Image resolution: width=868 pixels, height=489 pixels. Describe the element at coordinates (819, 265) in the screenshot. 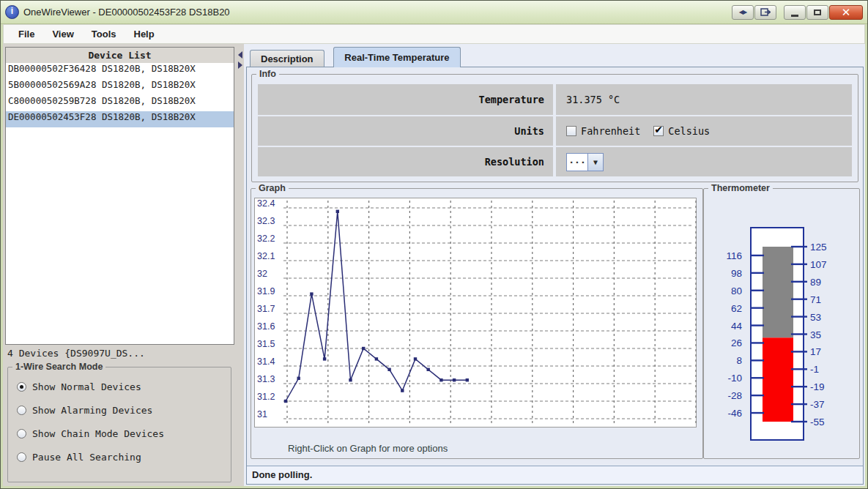

I see `svg-text: 107` at that location.